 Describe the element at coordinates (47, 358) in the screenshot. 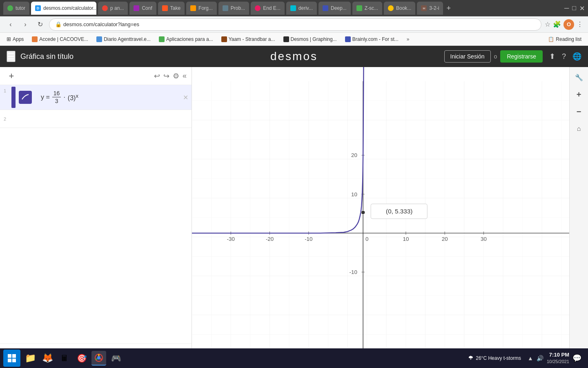

I see `taskbar-firefox: 🦊` at that location.